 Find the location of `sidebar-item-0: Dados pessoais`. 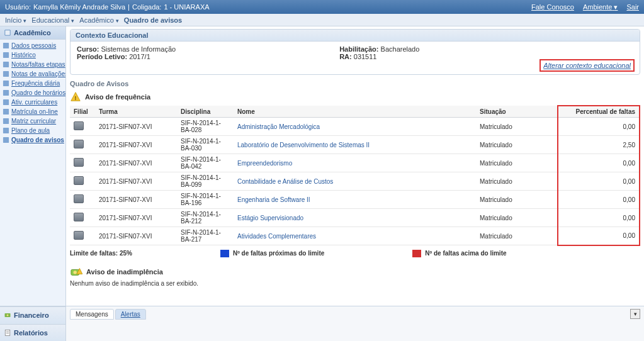

sidebar-item-0: Dados pessoais is located at coordinates (33, 45).